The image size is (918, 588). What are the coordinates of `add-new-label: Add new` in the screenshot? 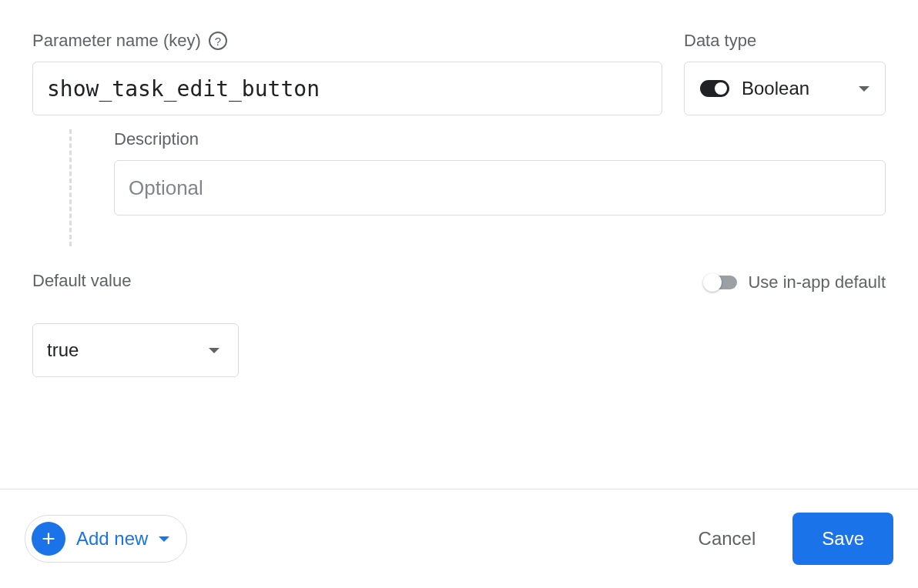 It's located at (112, 539).